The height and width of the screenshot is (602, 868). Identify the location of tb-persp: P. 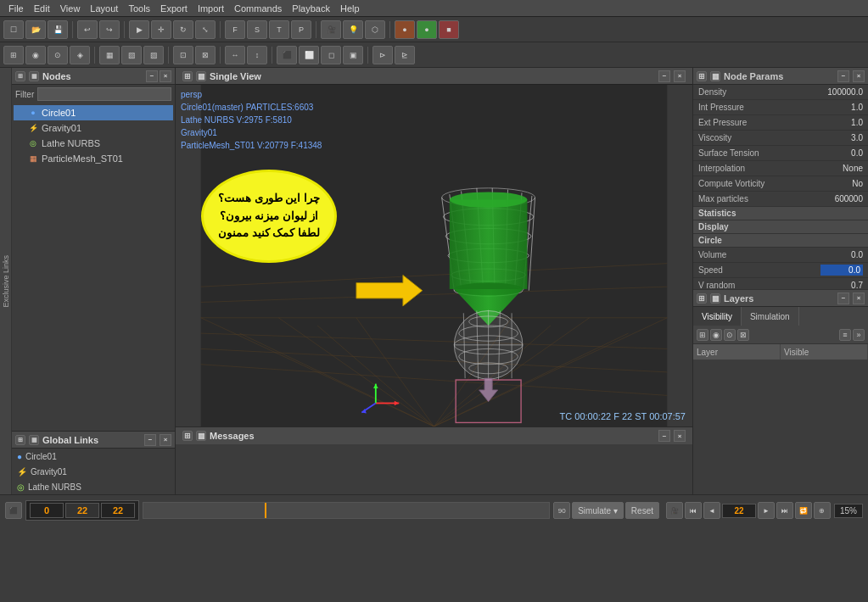
(301, 30).